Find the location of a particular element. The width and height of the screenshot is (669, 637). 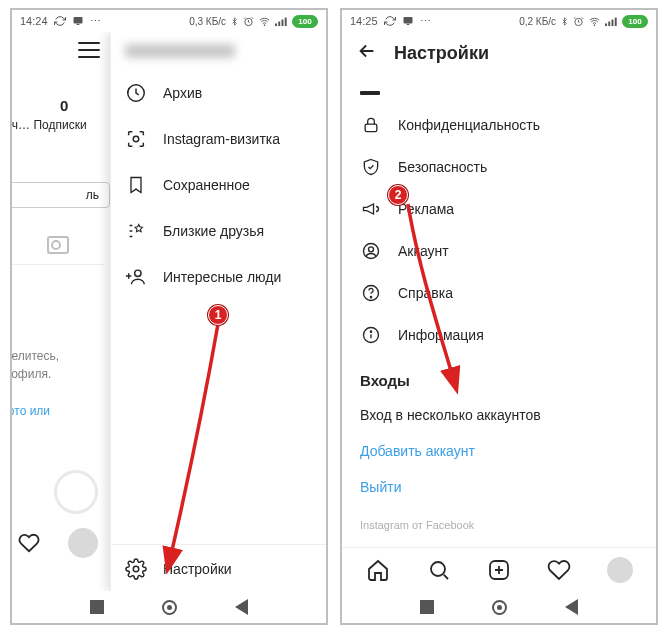

username-blurred is located at coordinates (180, 51).